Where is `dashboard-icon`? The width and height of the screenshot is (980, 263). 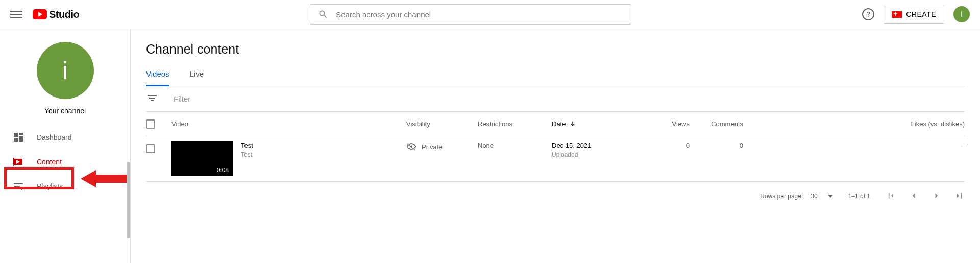 dashboard-icon is located at coordinates (18, 137).